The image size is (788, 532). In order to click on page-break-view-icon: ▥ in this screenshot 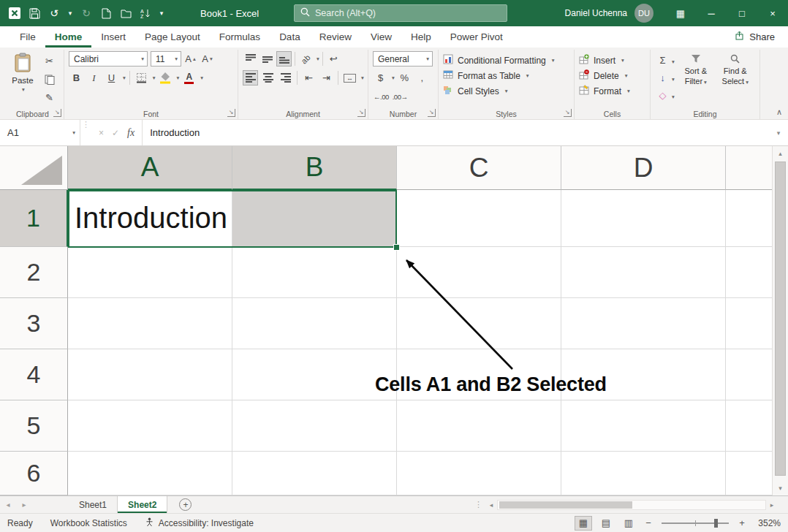, I will do `click(629, 523)`.